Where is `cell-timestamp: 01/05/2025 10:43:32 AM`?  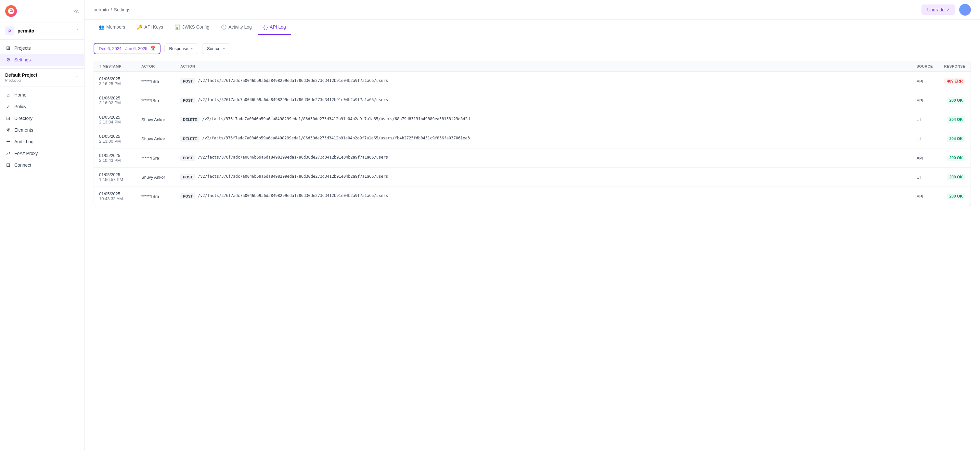
cell-timestamp: 01/05/2025 10:43:32 AM is located at coordinates (115, 196).